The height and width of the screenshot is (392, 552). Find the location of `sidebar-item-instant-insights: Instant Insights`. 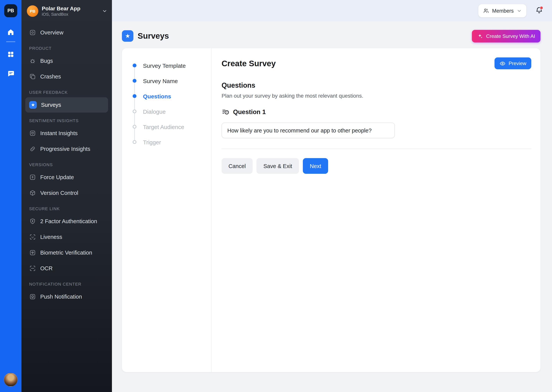

sidebar-item-instant-insights: Instant Insights is located at coordinates (67, 133).